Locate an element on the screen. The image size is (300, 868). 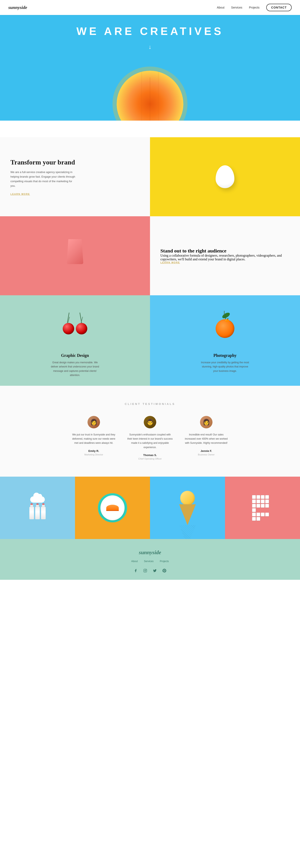
brand-heading: Transform your brand is located at coordinates (75, 162).